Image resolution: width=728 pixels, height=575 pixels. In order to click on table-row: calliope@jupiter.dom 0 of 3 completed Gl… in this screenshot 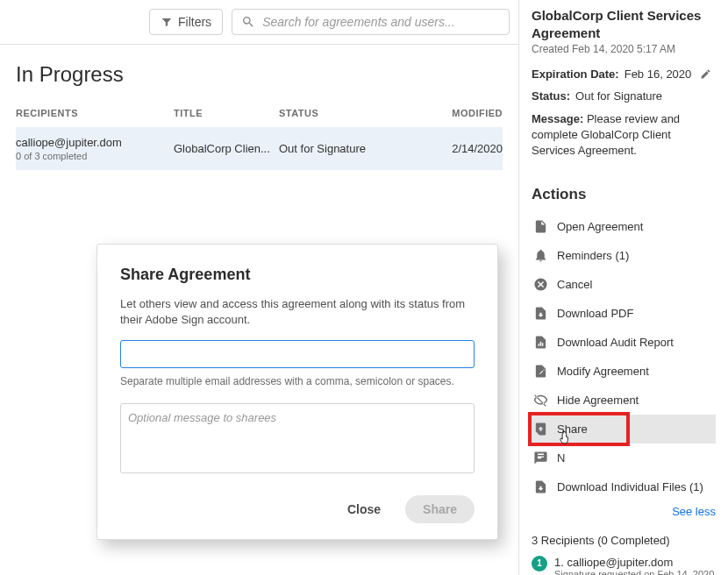, I will do `click(260, 149)`.